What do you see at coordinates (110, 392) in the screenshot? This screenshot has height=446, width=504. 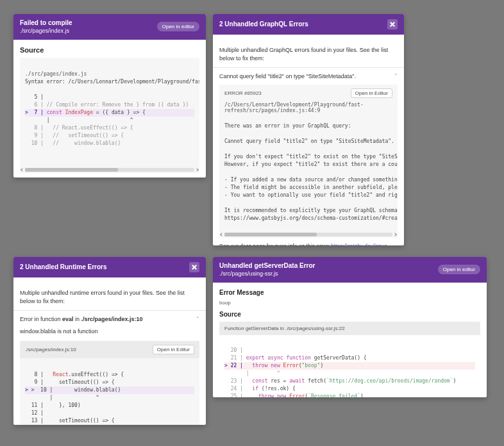 I see `code-block: 8 | React.useEffect(() => { 9 | setTimeo…` at bounding box center [110, 392].